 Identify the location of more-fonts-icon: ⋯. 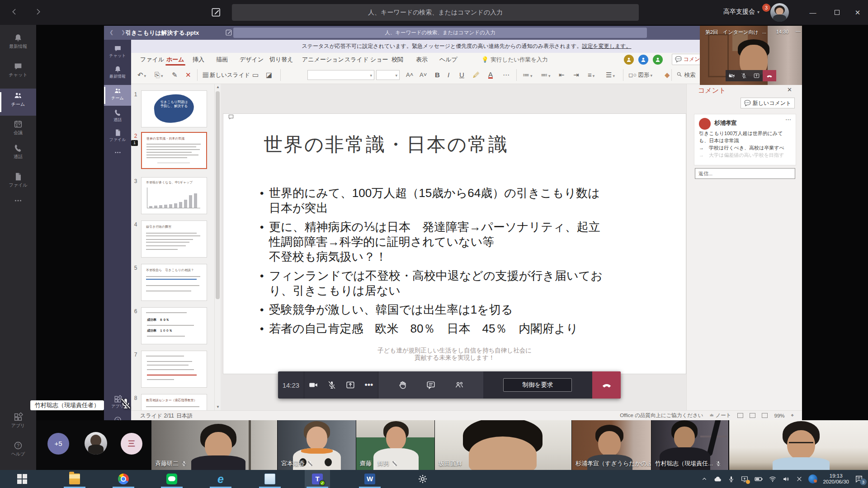
(506, 75).